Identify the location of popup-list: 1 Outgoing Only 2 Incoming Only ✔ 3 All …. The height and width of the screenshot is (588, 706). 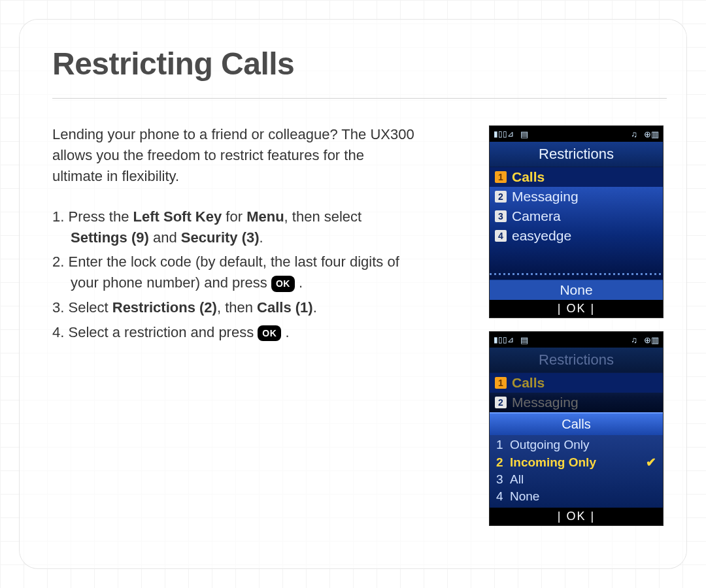
(577, 472).